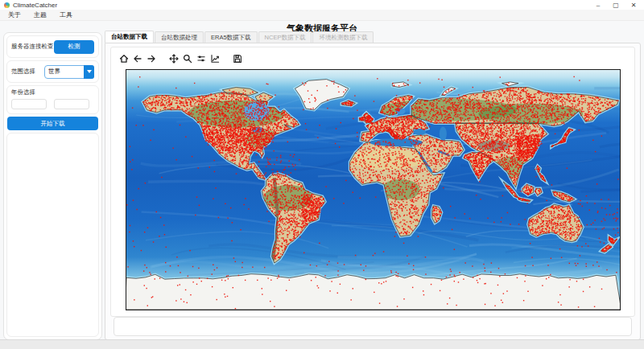 Image resolution: width=644 pixels, height=349 pixels. What do you see at coordinates (32, 47) in the screenshot?
I see `server-check-label: 服务器连接检查` at bounding box center [32, 47].